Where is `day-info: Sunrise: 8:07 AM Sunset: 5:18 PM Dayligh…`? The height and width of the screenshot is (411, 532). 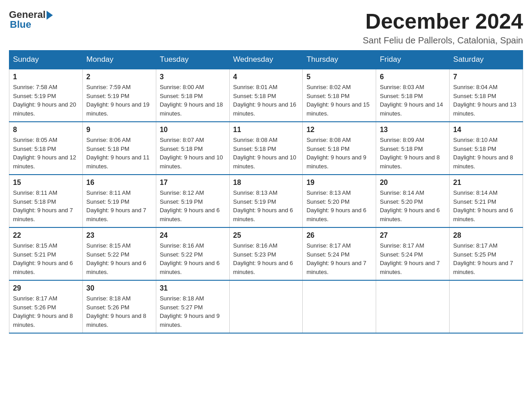
day-info: Sunrise: 8:07 AM Sunset: 5:18 PM Dayligh… is located at coordinates (193, 153).